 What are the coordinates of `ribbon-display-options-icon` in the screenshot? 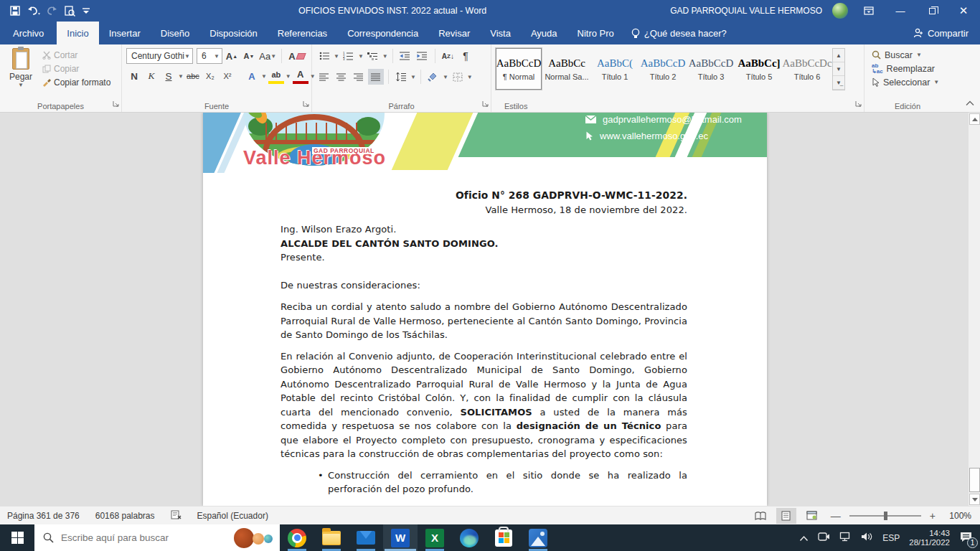 It's located at (869, 11).